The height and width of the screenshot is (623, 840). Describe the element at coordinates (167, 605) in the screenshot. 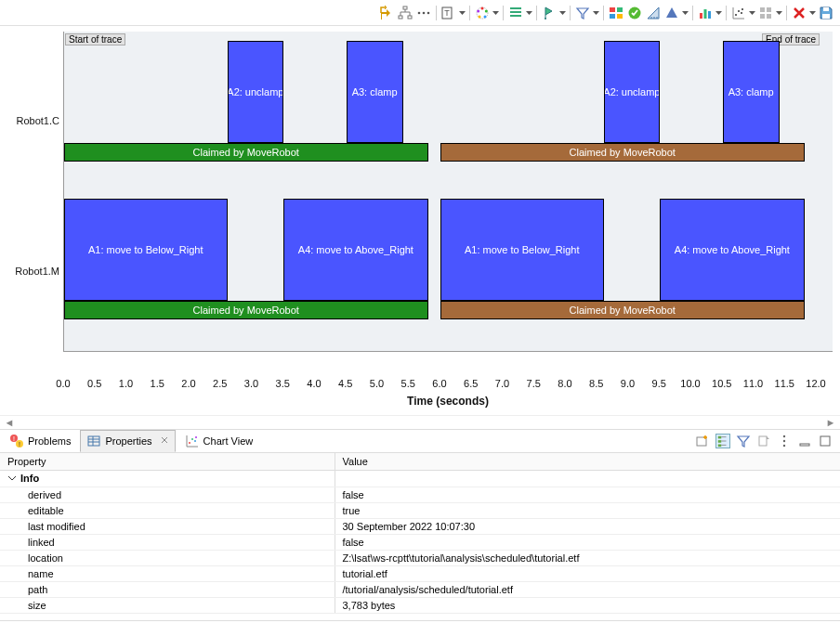

I see `property-key: size` at that location.